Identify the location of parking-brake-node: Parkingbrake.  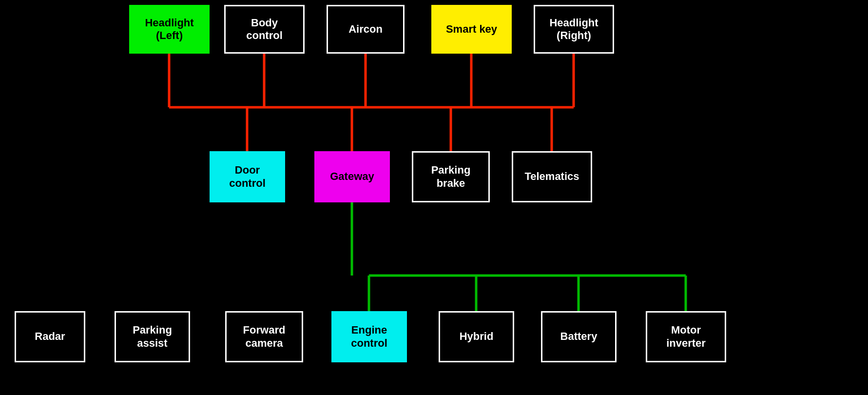
(451, 177).